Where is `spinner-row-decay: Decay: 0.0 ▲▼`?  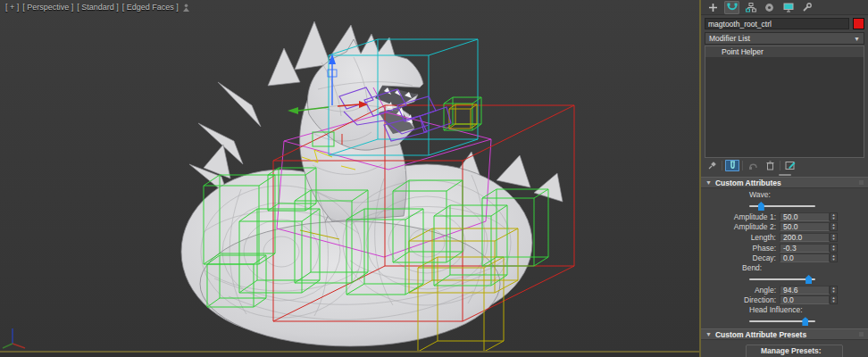 spinner-row-decay: Decay: 0.0 ▲▼ is located at coordinates (784, 258).